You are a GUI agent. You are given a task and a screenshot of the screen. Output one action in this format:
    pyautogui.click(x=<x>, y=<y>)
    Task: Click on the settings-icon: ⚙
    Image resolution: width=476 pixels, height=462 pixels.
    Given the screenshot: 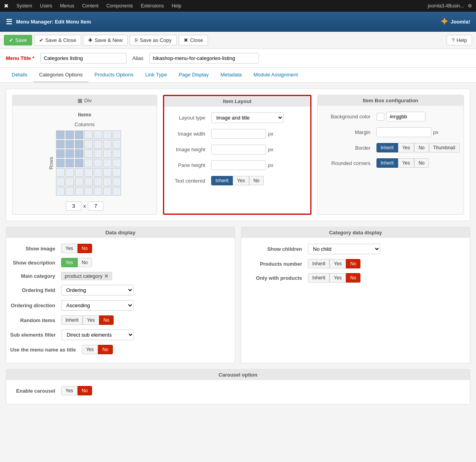 What is the action you would take?
    pyautogui.click(x=470, y=6)
    